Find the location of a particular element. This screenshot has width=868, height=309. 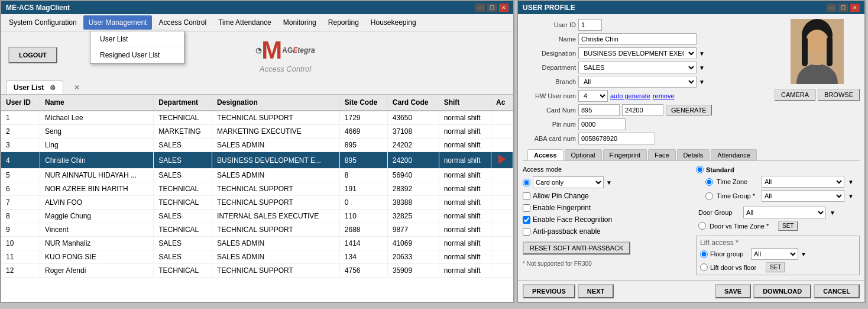

auto-generate-link: auto generate is located at coordinates (630, 96).